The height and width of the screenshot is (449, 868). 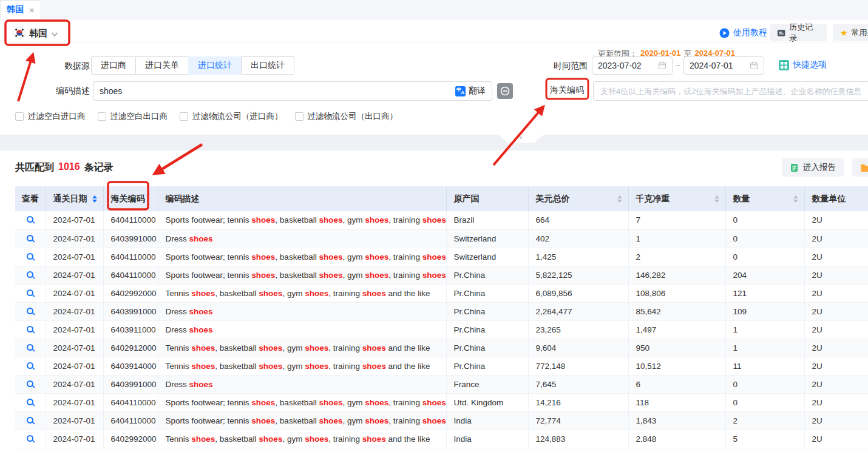 I want to click on net-weight-cell: 1, so click(x=677, y=238).